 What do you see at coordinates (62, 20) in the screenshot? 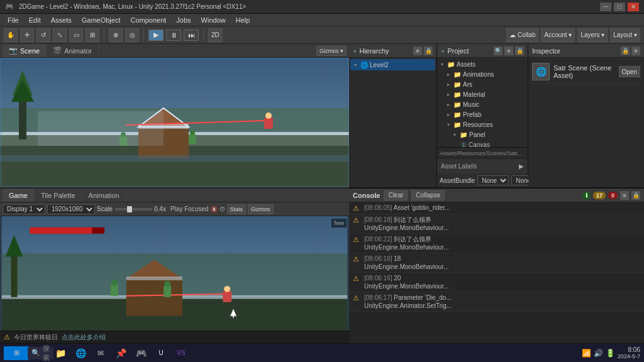
I see `menu-assets: Assets` at bounding box center [62, 20].